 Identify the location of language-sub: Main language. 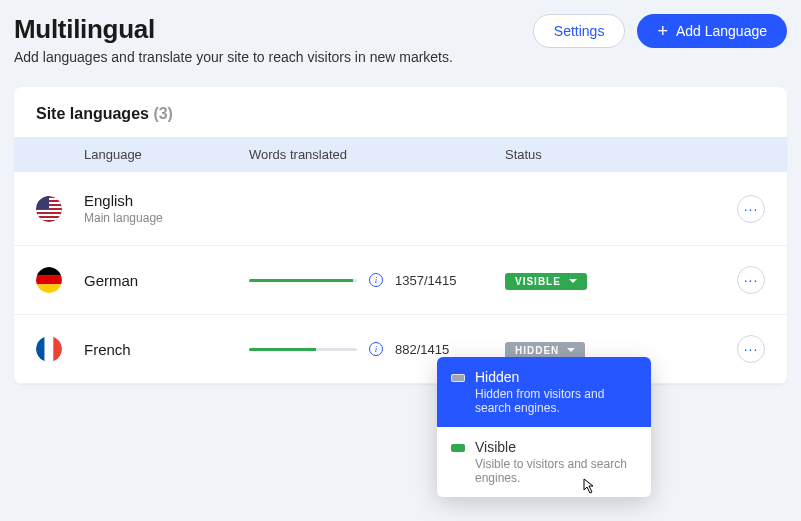
(166, 218).